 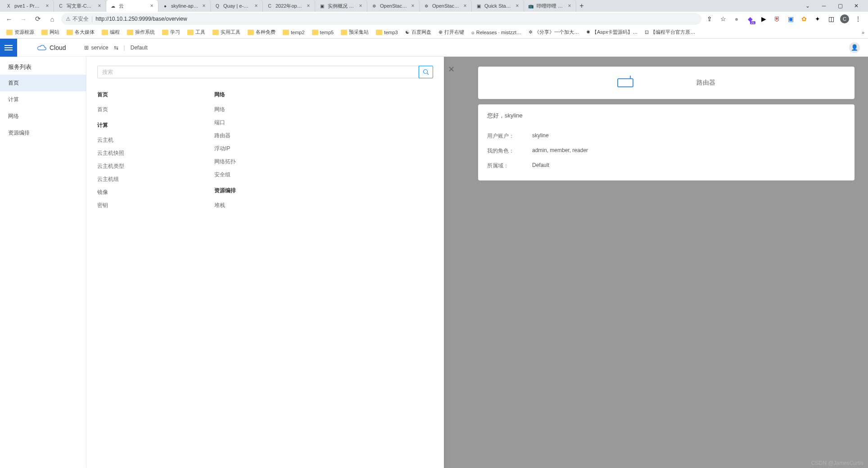 What do you see at coordinates (426, 72) in the screenshot?
I see `search-button` at bounding box center [426, 72].